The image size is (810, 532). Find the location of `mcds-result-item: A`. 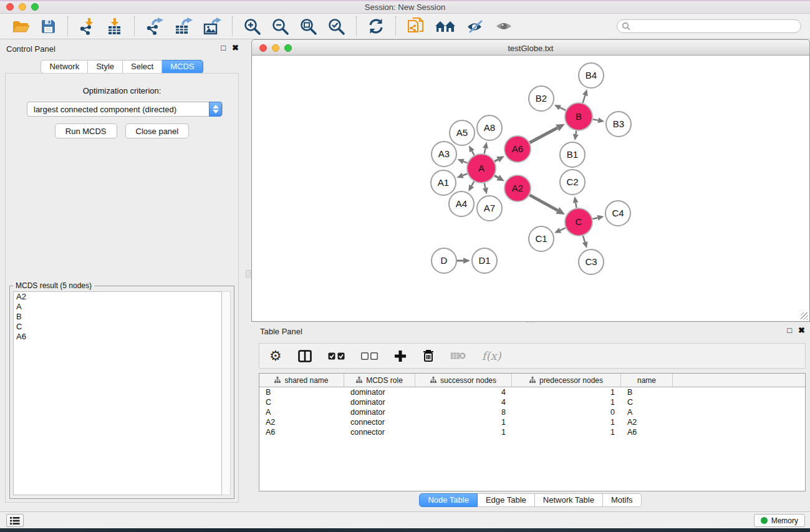

mcds-result-item: A is located at coordinates (117, 307).